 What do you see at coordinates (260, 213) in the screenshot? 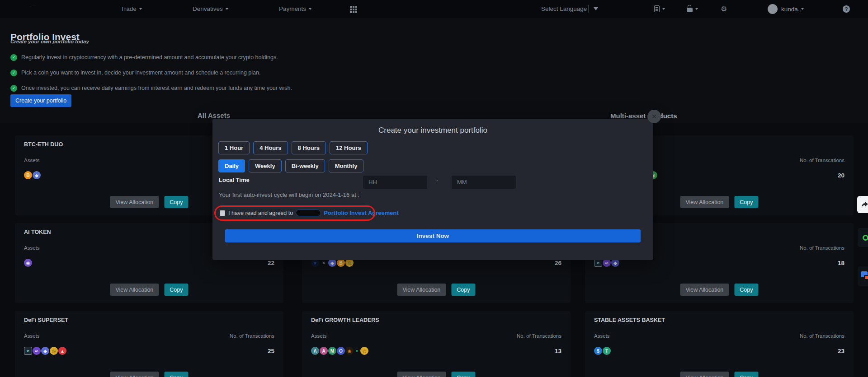
I see `agreement-text: I have read and agreed to` at bounding box center [260, 213].